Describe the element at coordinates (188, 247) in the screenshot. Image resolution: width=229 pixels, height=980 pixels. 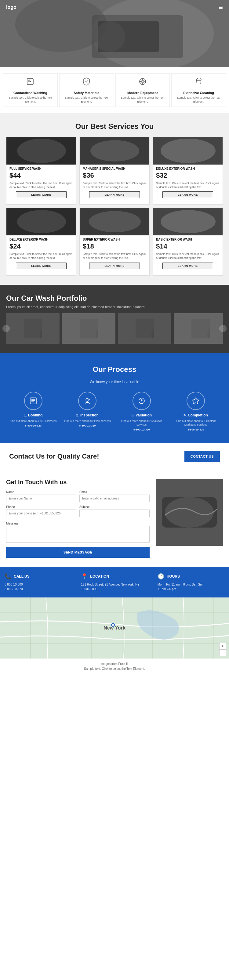
I see `service-price-5: $14` at that location.